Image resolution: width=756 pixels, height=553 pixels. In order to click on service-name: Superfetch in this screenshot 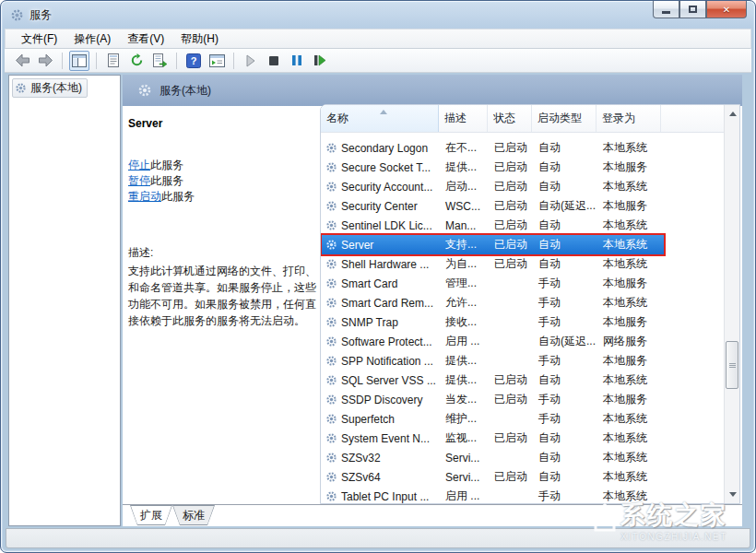, I will do `click(368, 419)`.